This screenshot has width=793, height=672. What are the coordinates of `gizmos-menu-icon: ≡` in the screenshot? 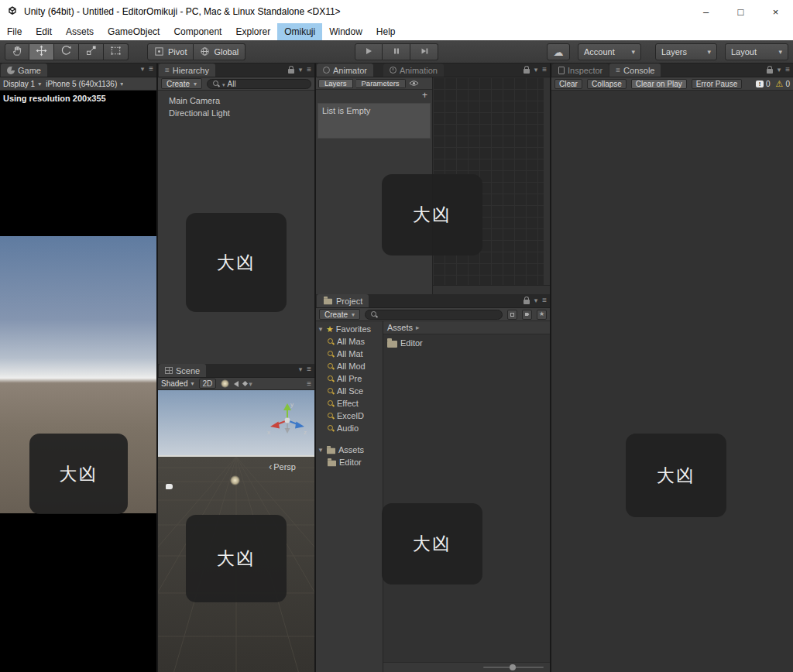 It's located at (309, 384).